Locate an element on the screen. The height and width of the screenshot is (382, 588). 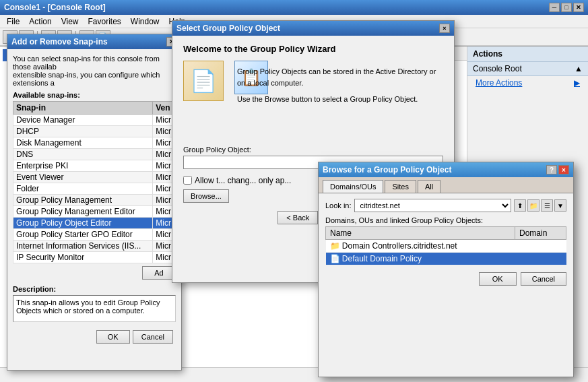
dialog-browse-title: Browse for a Group Policy Object is located at coordinates (387, 170).